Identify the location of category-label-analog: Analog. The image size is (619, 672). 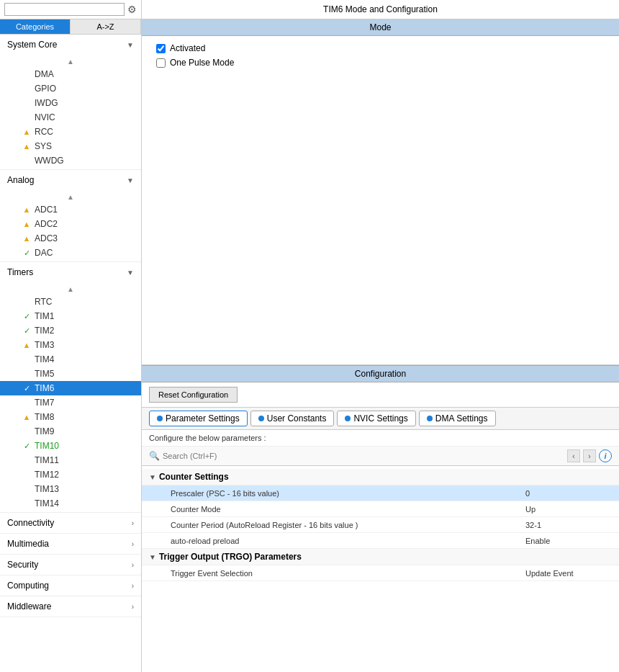
(20, 180).